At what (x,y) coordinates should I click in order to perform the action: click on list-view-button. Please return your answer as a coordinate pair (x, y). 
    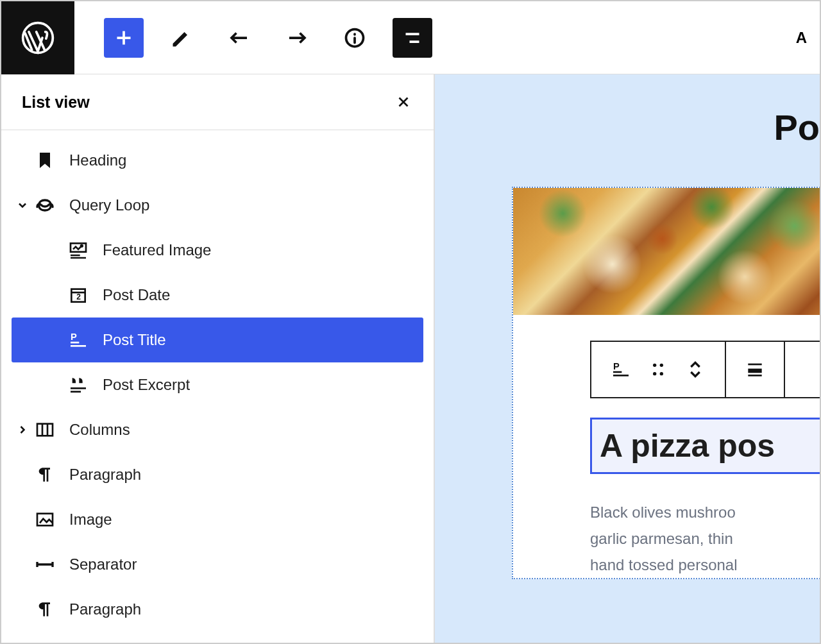
    Looking at the image, I should click on (412, 38).